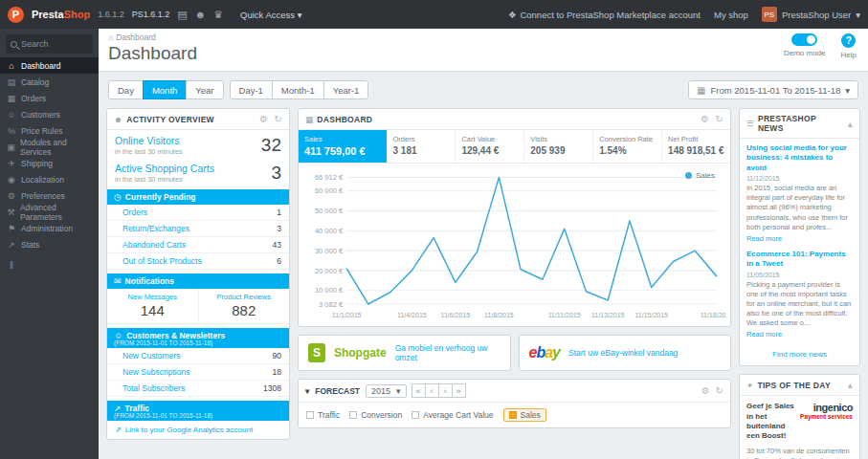  What do you see at coordinates (50, 65) in the screenshot?
I see `sidebar-item-dashboard: ⌂Dashboard` at bounding box center [50, 65].